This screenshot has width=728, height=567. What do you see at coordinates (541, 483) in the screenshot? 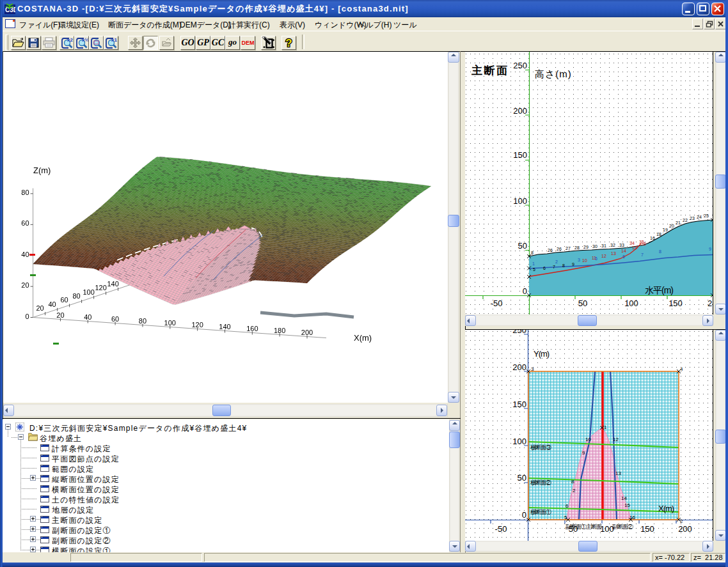
I see `svg-text: 横断面②` at bounding box center [541, 483].